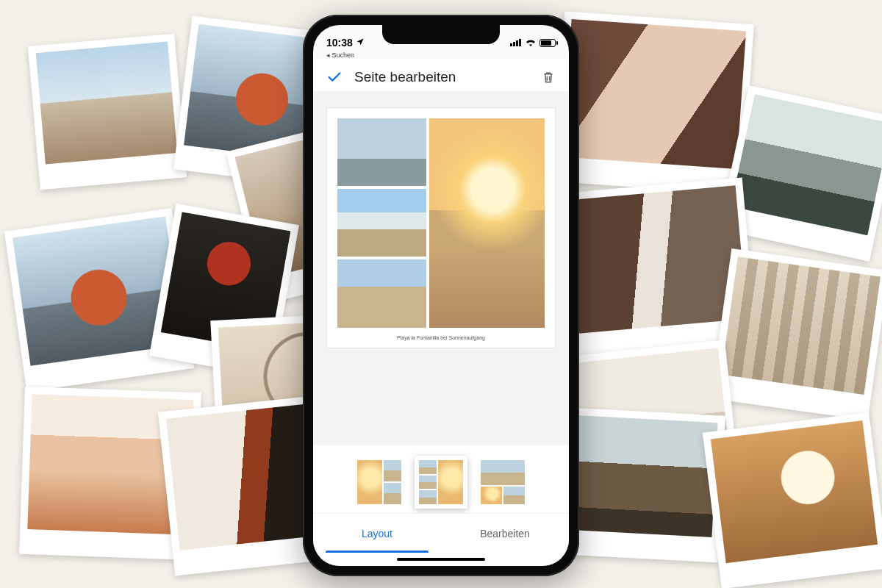 The height and width of the screenshot is (588, 882). What do you see at coordinates (334, 77) in the screenshot?
I see `confirm-check-icon` at bounding box center [334, 77].